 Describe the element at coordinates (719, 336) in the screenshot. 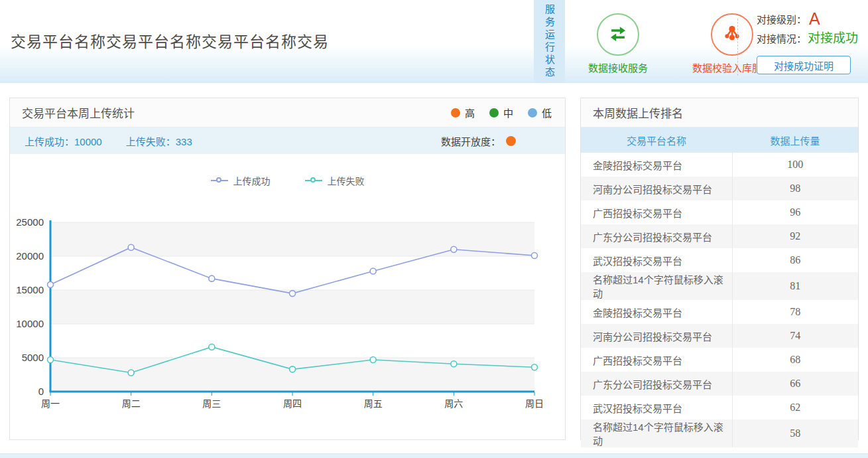

I see `table-row: 河南分公司招投标交易平台74` at that location.